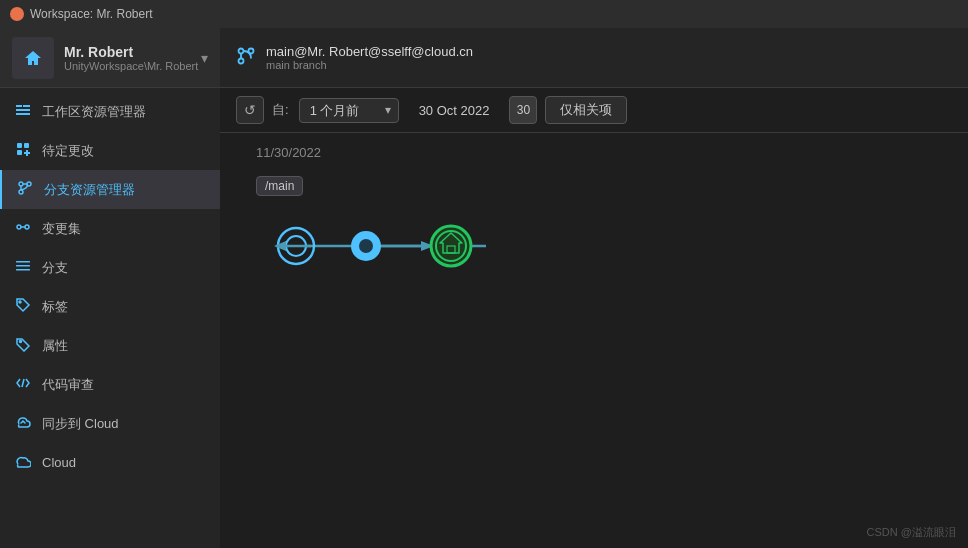  I want to click on refresh-button: ↺, so click(250, 110).